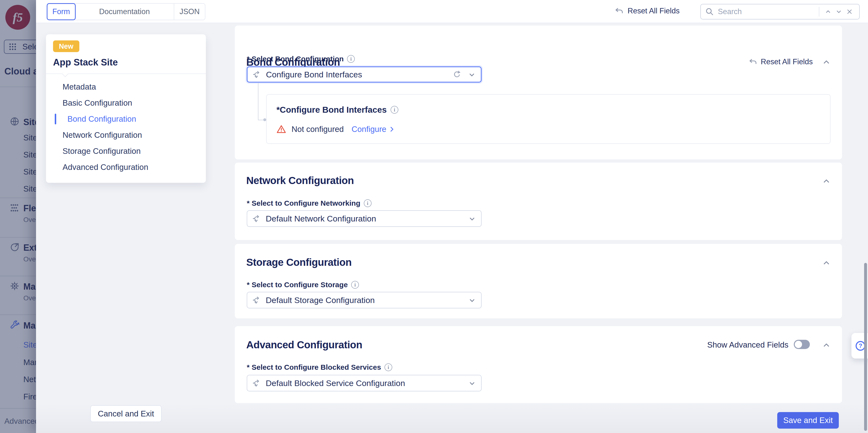  What do you see at coordinates (125, 12) in the screenshot?
I see `tab-documentation: Documentation` at bounding box center [125, 12].